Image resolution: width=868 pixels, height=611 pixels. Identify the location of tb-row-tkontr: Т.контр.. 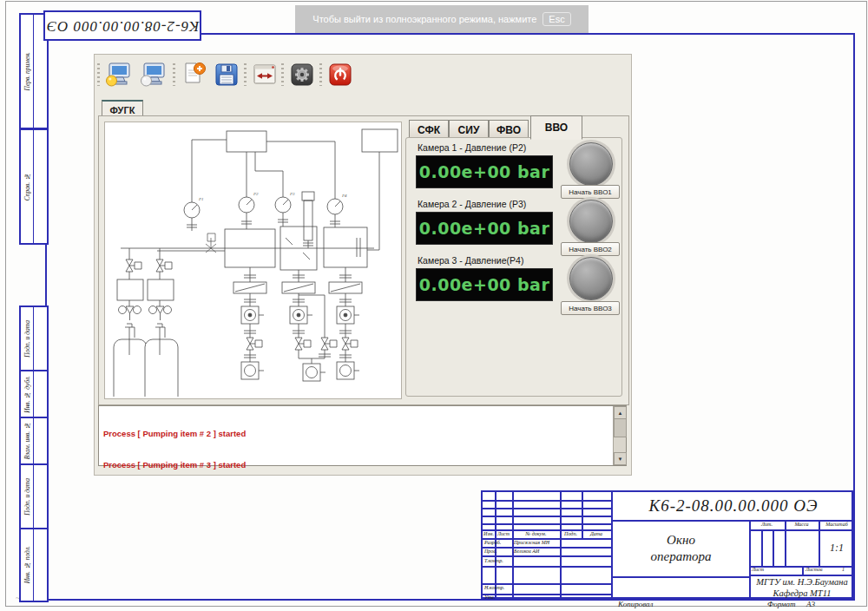
(494, 561).